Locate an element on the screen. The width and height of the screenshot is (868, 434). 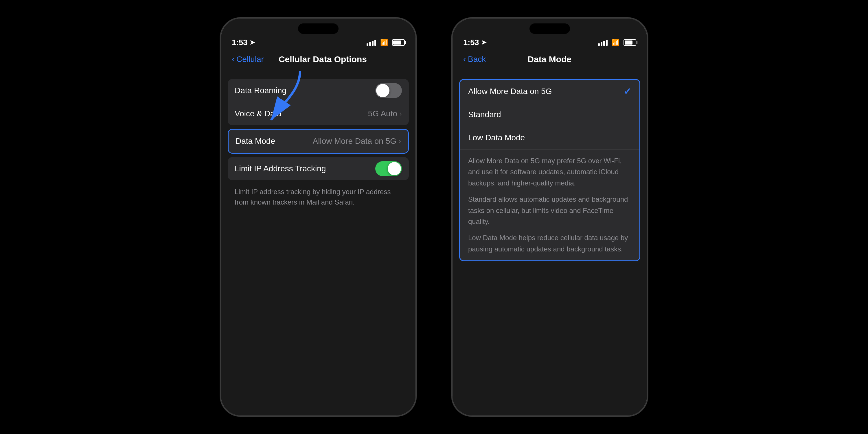
signal-bar-r4 is located at coordinates (607, 43).